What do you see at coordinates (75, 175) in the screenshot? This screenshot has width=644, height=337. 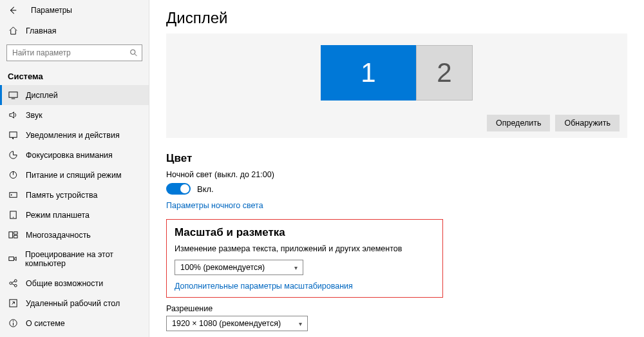 I see `sidebar-item-power: Питание и спящий режим` at bounding box center [75, 175].